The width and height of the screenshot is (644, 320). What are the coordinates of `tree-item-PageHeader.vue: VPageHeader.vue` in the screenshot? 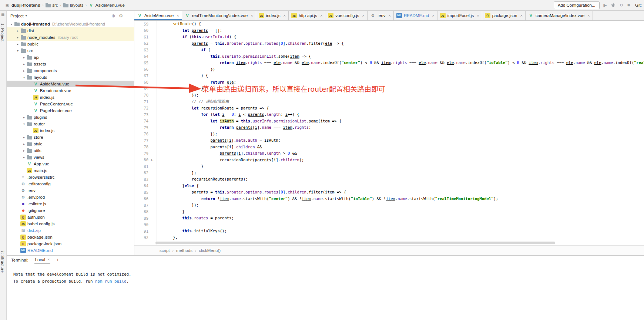 It's located at (70, 111).